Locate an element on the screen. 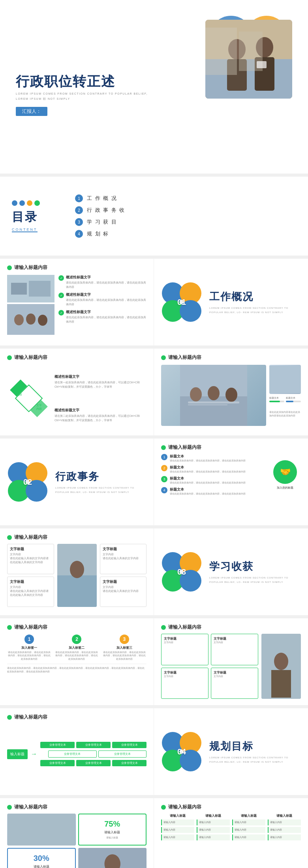 Image resolution: width=308 pixels, height=868 pixels. toc-num-3: 3 is located at coordinates (79, 222).